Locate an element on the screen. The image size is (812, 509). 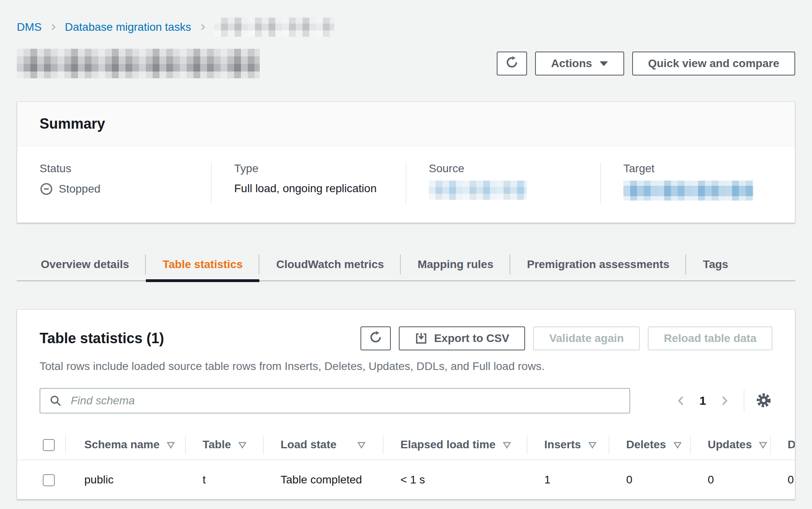
summary-field-status: Status Stopped is located at coordinates (114, 183).